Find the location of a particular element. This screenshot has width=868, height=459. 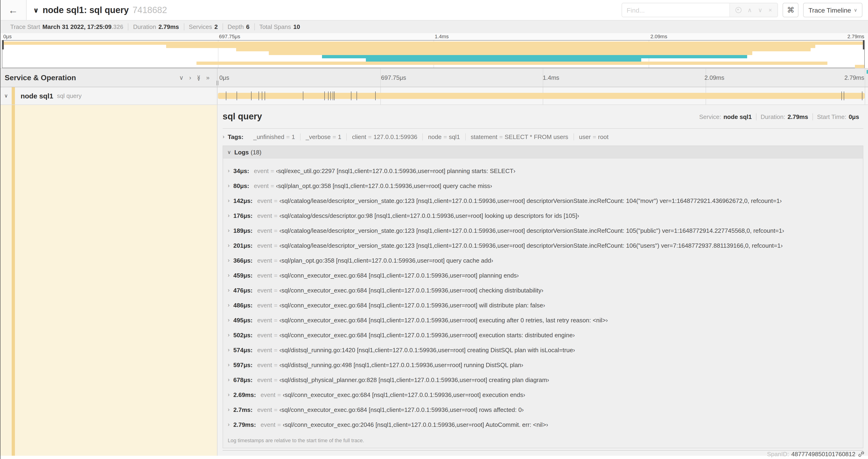

expand-all-icon: » is located at coordinates (208, 77).